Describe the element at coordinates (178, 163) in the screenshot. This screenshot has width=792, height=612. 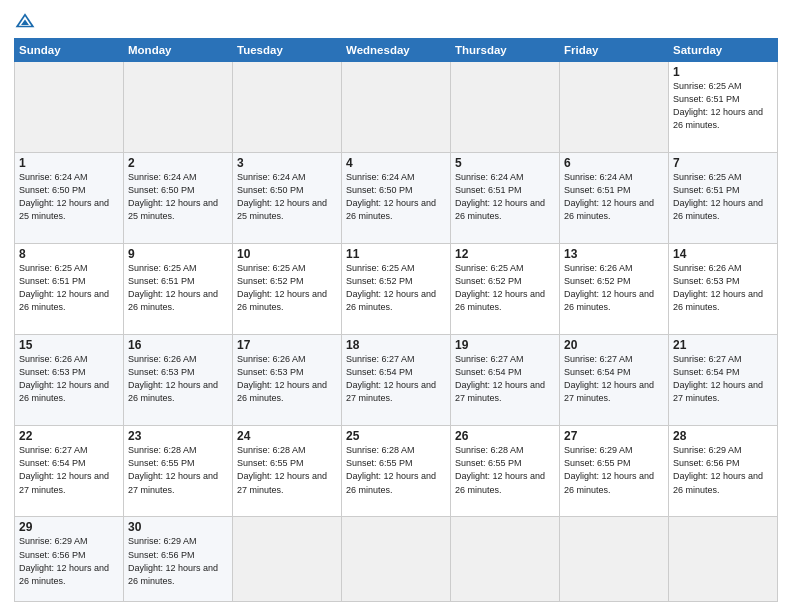
I see `day-number: 2` at that location.